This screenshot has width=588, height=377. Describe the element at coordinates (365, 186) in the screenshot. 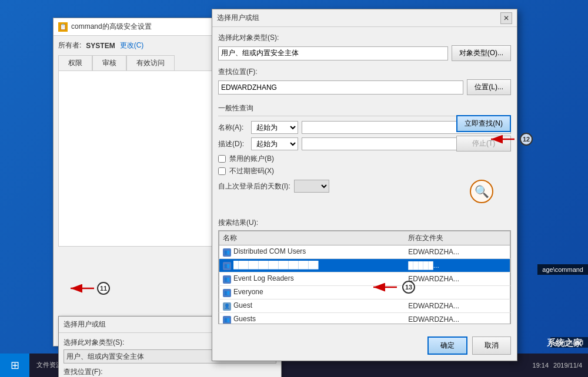

I see `days-row: 自上次登录后的天数(I):` at that location.